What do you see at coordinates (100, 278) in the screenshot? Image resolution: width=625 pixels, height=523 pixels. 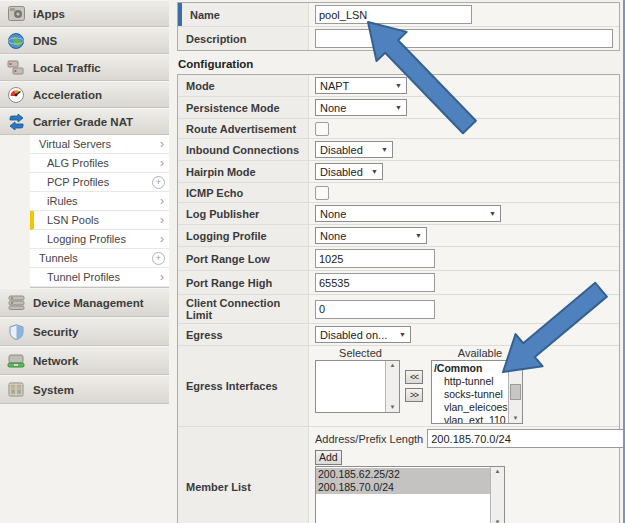 I see `submenu-item-tunnel-profiles: Tunnel Profiles ›` at bounding box center [100, 278].